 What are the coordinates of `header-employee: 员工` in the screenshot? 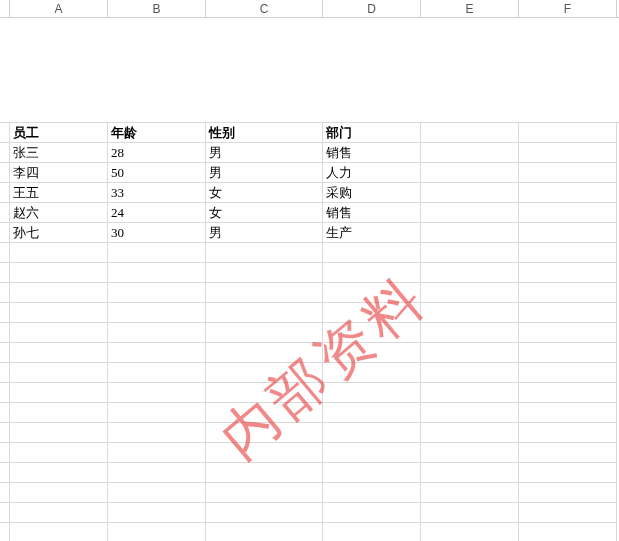 It's located at (59, 133).